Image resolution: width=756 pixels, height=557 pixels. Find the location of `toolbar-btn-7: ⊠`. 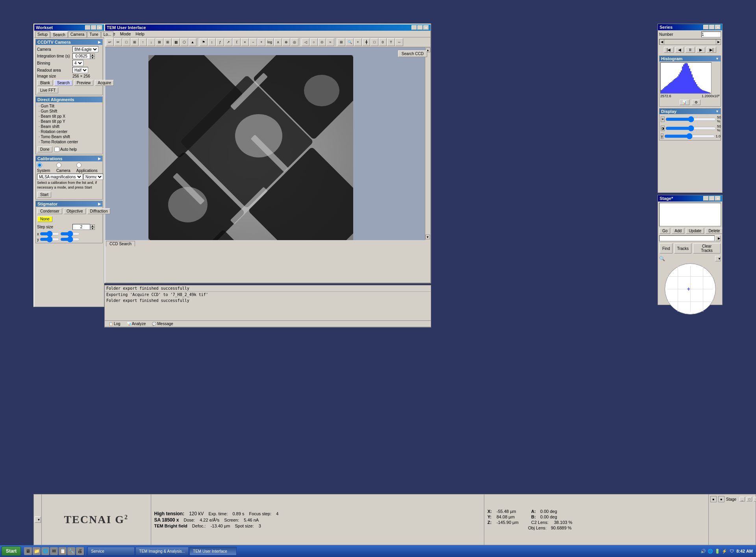

toolbar-btn-7: ⊠ is located at coordinates (159, 42).